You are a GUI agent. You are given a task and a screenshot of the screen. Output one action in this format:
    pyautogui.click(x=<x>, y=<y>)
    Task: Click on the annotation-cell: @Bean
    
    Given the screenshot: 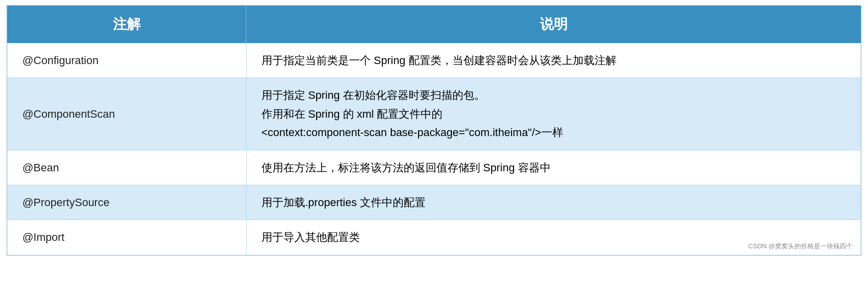 What is the action you would take?
    pyautogui.click(x=127, y=167)
    